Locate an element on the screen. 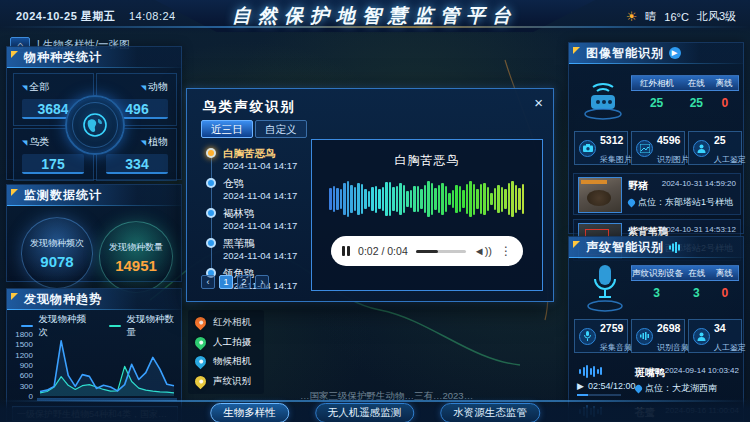  pagination-next: › is located at coordinates (262, 282).